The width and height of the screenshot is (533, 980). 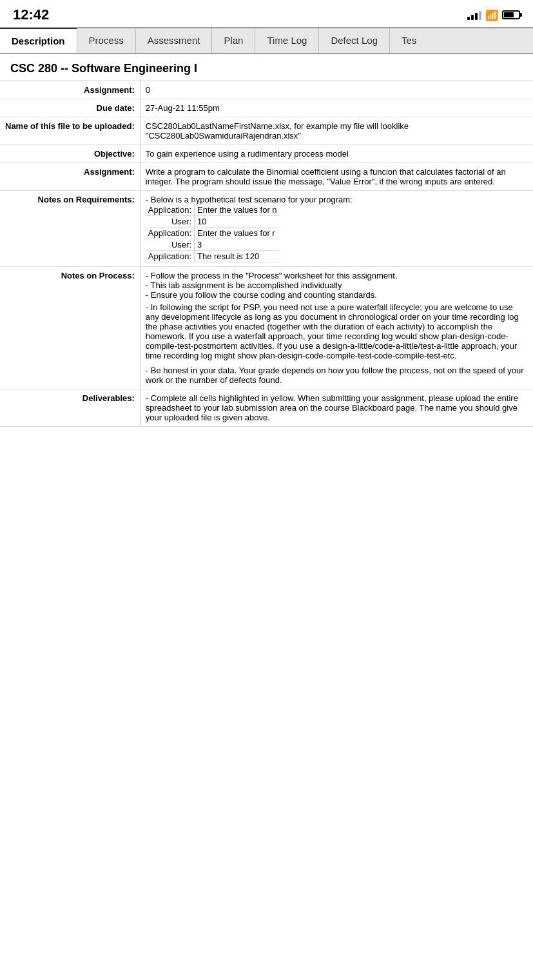 I want to click on req-val-2: Enter the values for r, so click(x=237, y=233).